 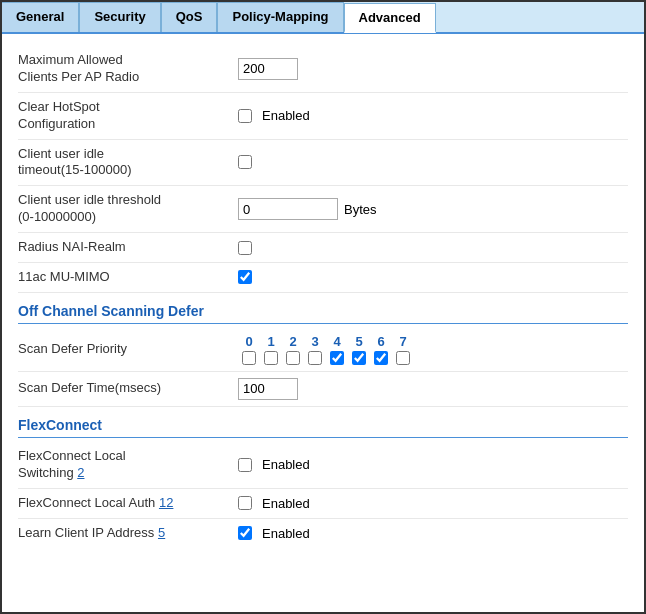 I want to click on defer-num-3: 3, so click(x=315, y=342).